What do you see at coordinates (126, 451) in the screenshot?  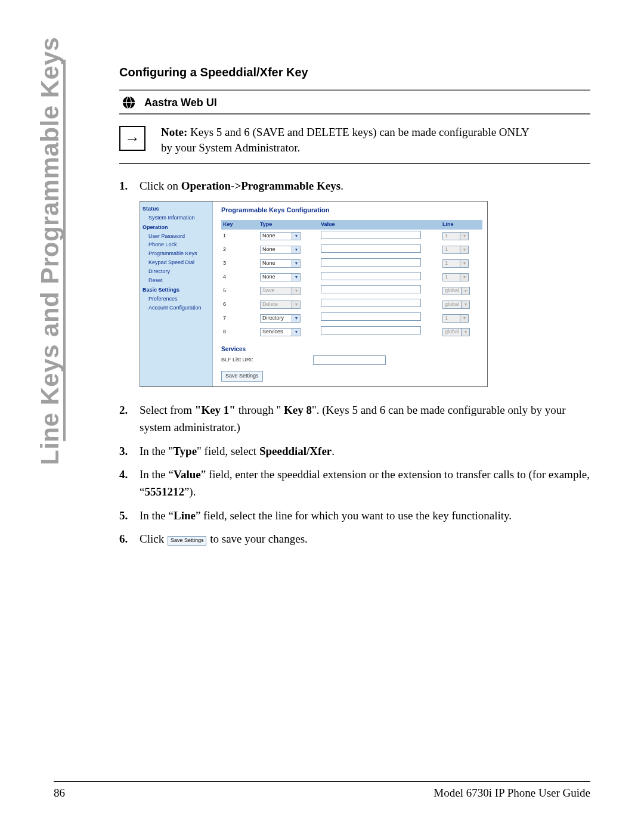 I see `step-number: 3.` at bounding box center [126, 451].